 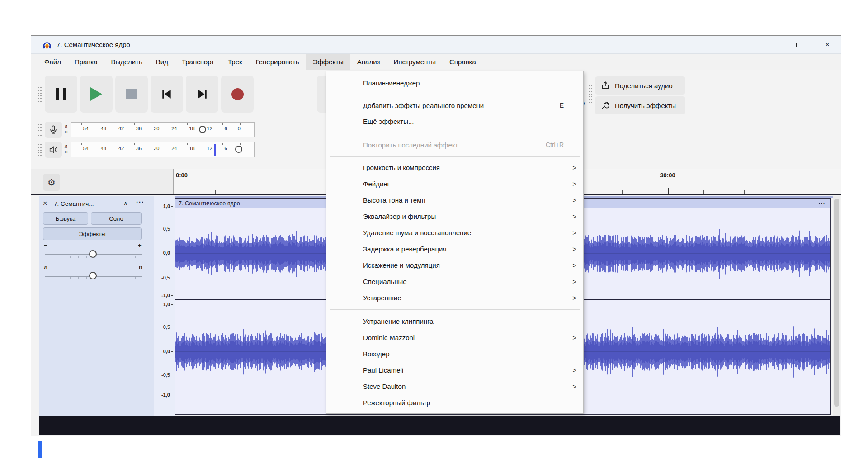 What do you see at coordinates (53, 150) in the screenshot?
I see `speaker-button` at bounding box center [53, 150].